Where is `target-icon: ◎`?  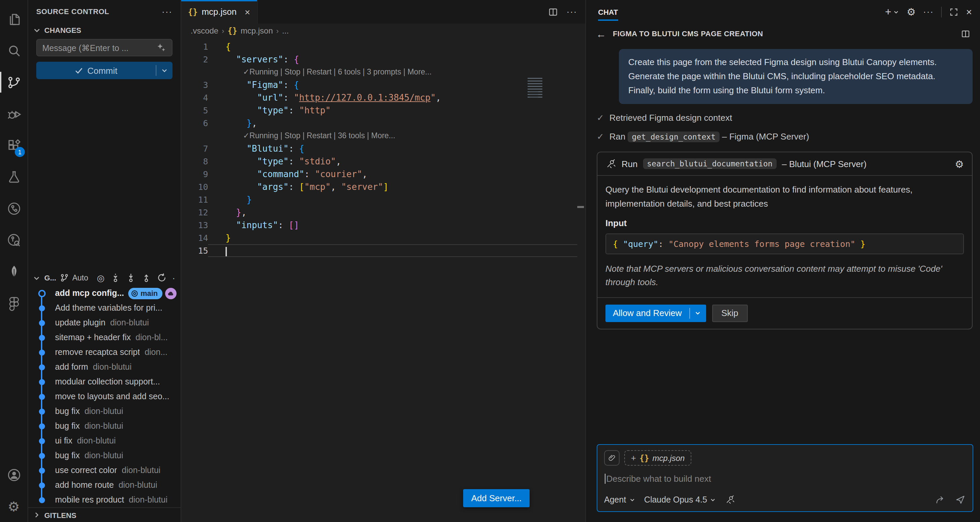
target-icon: ◎ is located at coordinates (101, 278).